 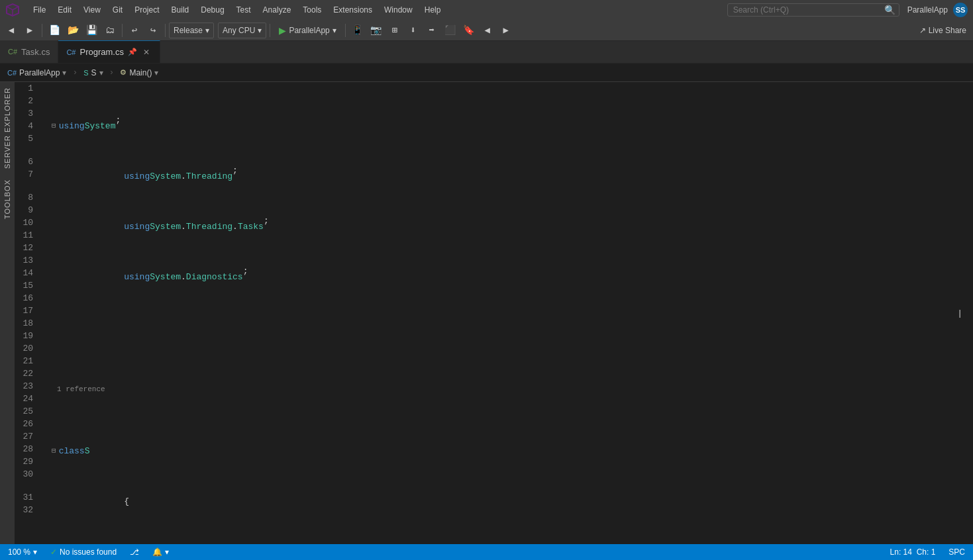 What do you see at coordinates (26, 348) in the screenshot?
I see `line-num-20: 20` at bounding box center [26, 348].